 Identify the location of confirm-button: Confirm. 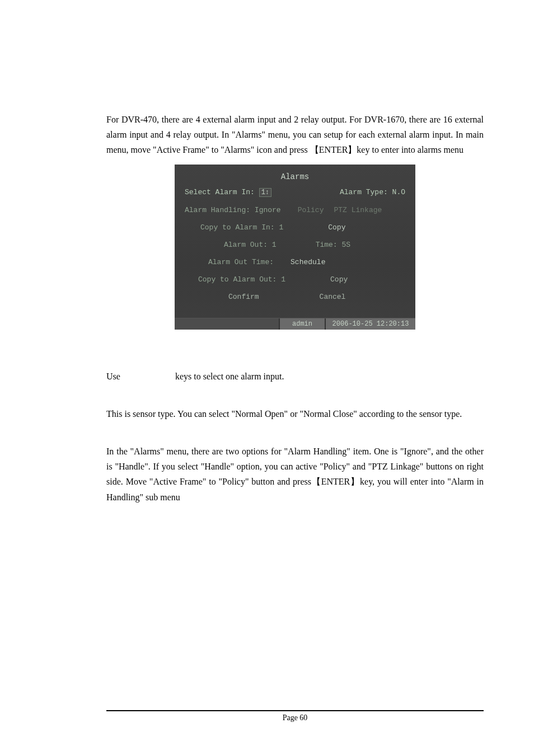
(244, 297).